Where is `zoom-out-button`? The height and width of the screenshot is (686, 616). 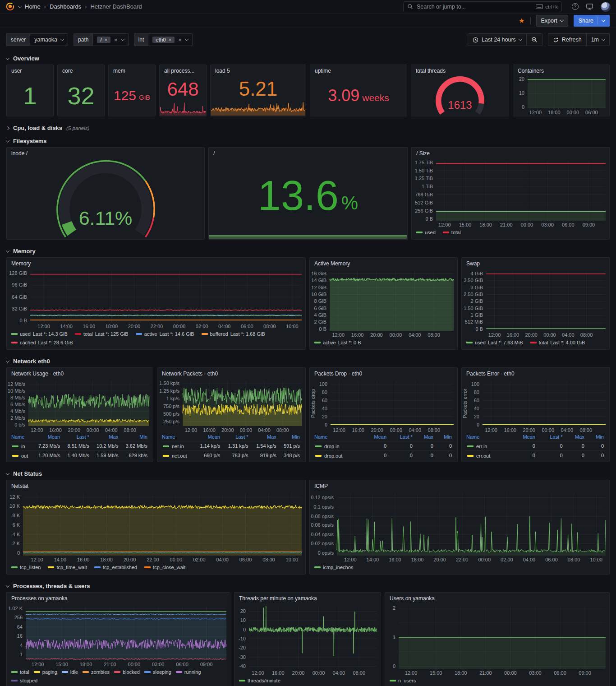
zoom-out-button is located at coordinates (535, 40).